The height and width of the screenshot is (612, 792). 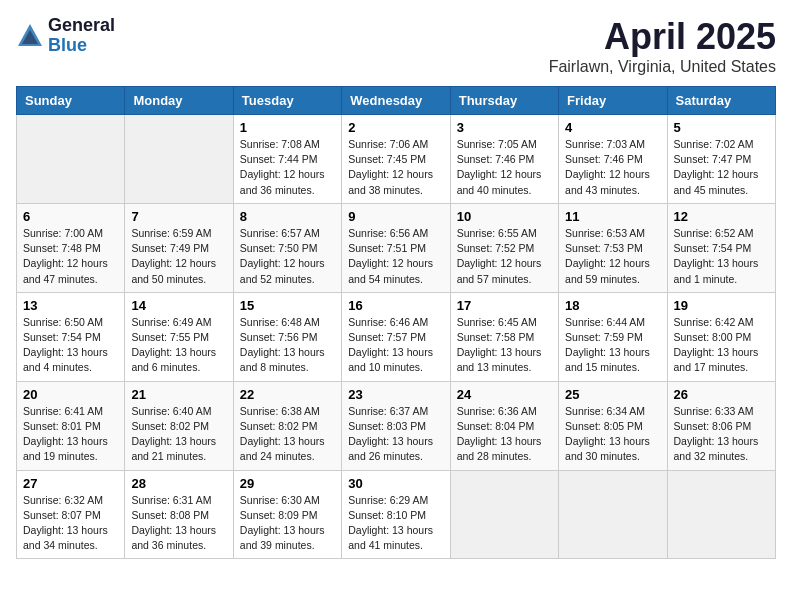 What do you see at coordinates (287, 160) in the screenshot?
I see `day-cell: 1Sunrise: 7:08 AM Sunset: 7:44 PM Daylig…` at bounding box center [287, 160].